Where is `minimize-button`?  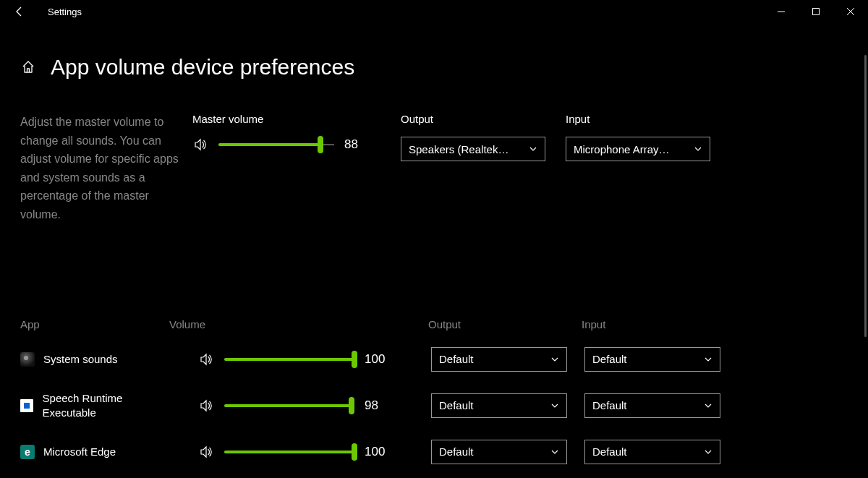
minimize-button is located at coordinates (781, 12).